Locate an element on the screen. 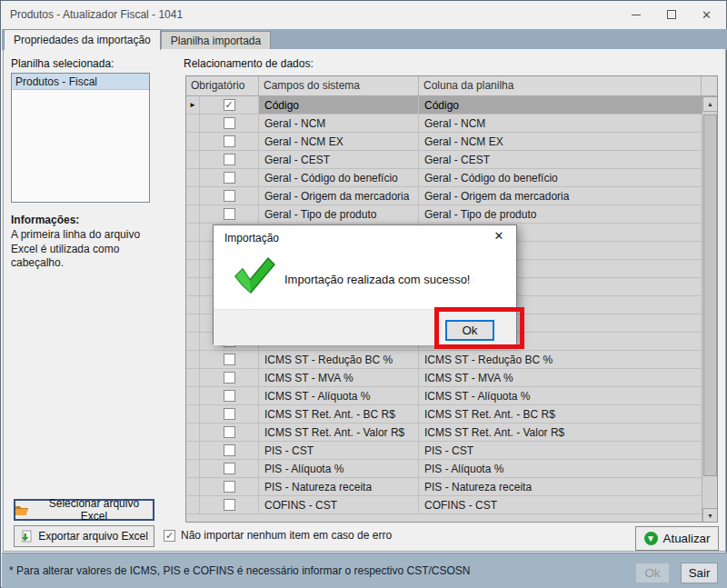 This screenshot has height=588, width=727. coluna-cell: ICMS ST - Alíquota % is located at coordinates (560, 396).